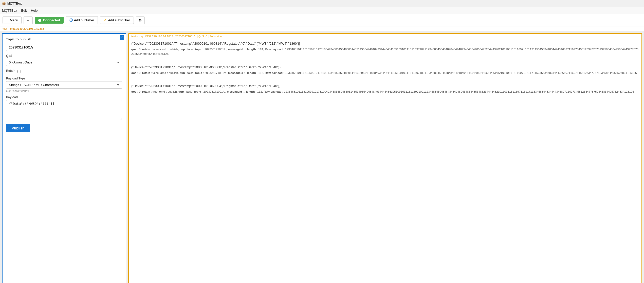  I want to click on message-meta-3: qos : 0, retain : true, cmd : publish, d…, so click(385, 92).